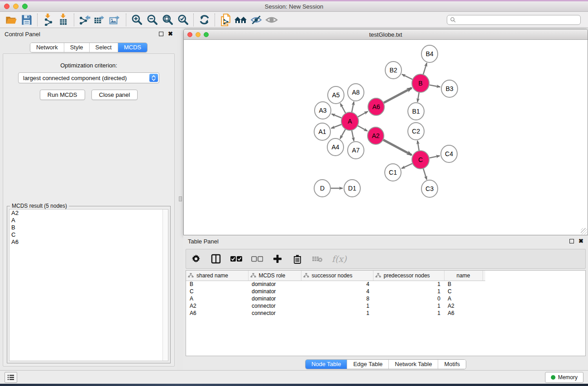 This screenshot has height=386, width=588. Describe the element at coordinates (376, 136) in the screenshot. I see `node-A2: A2` at that location.